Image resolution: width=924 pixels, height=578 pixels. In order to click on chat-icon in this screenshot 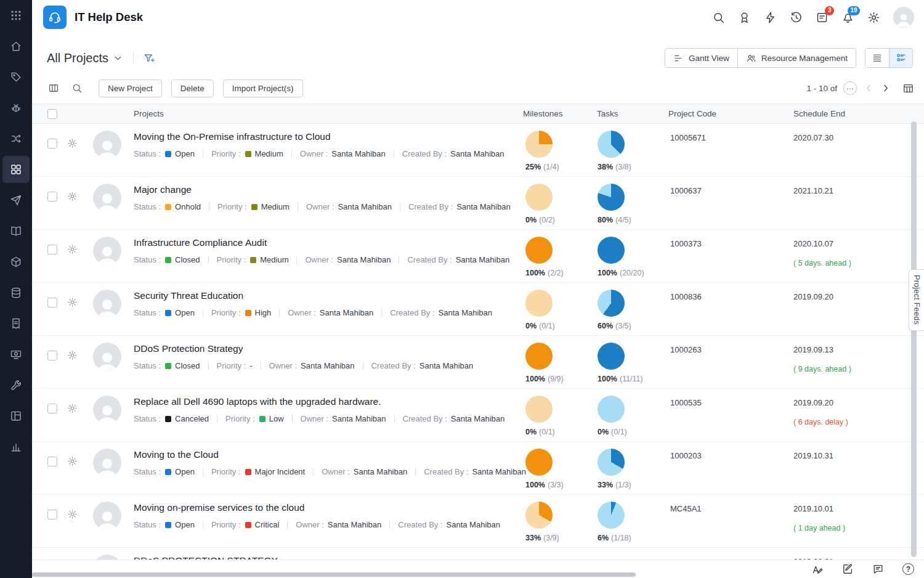, I will do `click(878, 569)`.